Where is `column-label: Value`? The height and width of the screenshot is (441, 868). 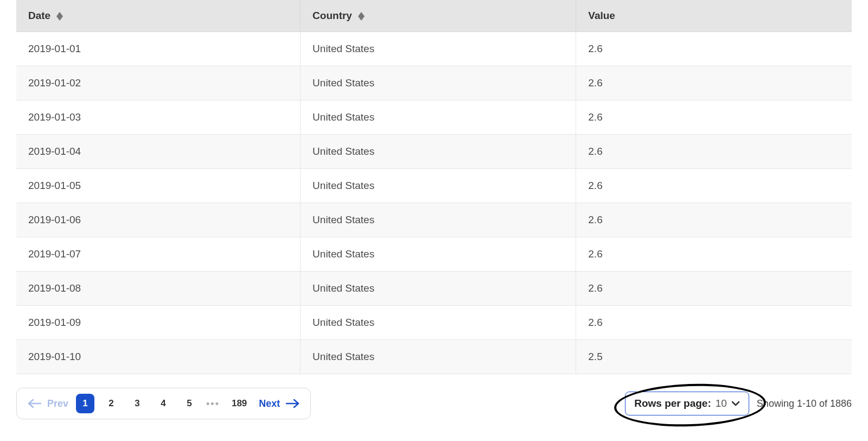 column-label: Value is located at coordinates (602, 15).